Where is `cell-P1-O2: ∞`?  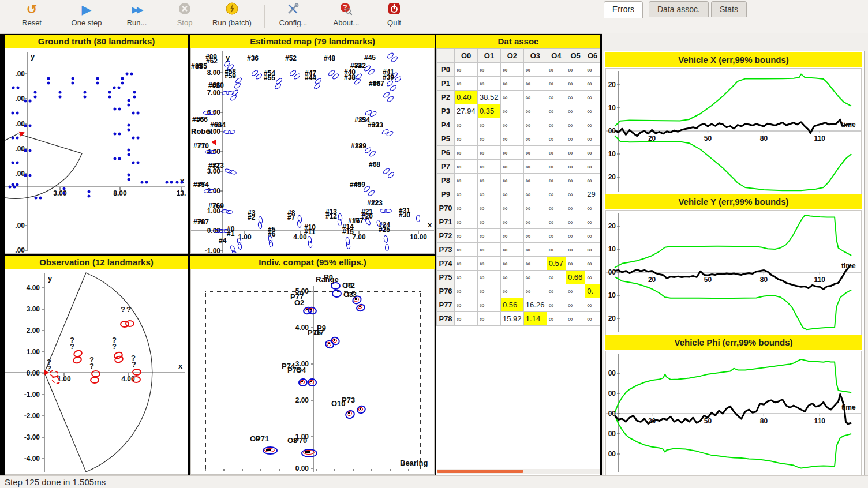 cell-P1-O2: ∞ is located at coordinates (512, 84).